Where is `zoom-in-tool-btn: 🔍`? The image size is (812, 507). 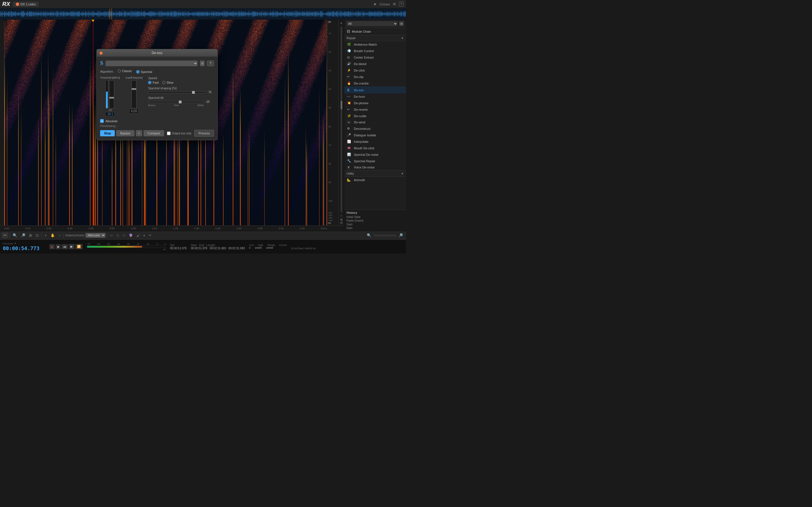
zoom-in-tool-btn: 🔍 is located at coordinates (15, 235).